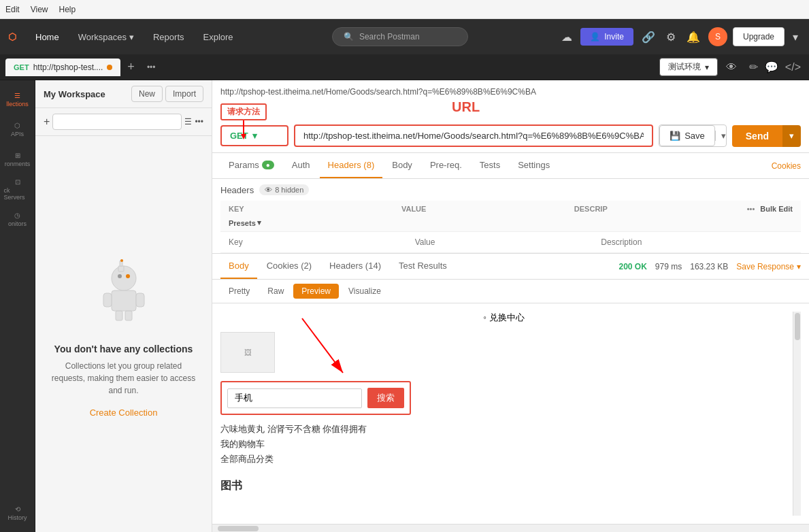 The image size is (809, 532). I want to click on url-input, so click(474, 136).